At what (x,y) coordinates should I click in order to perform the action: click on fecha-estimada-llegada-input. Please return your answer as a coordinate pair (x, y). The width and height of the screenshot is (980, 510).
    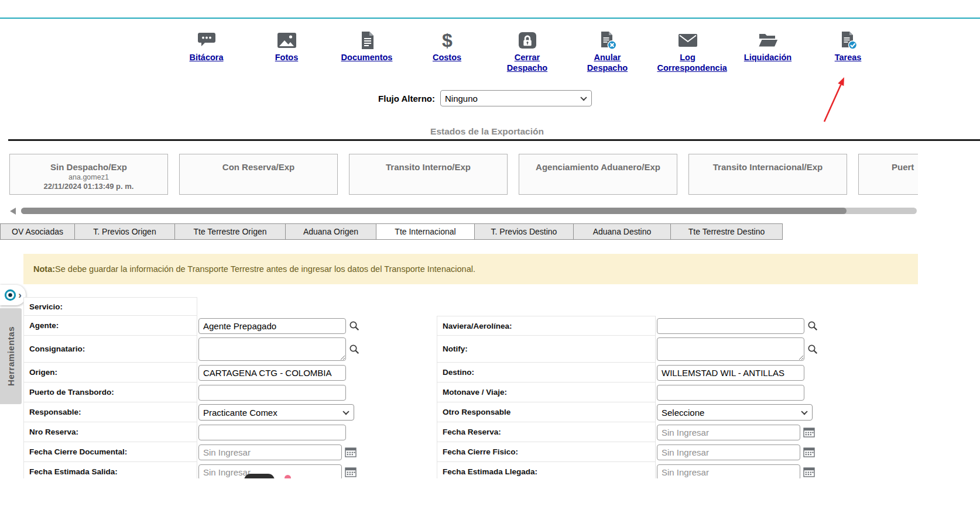
    Looking at the image, I should click on (728, 471).